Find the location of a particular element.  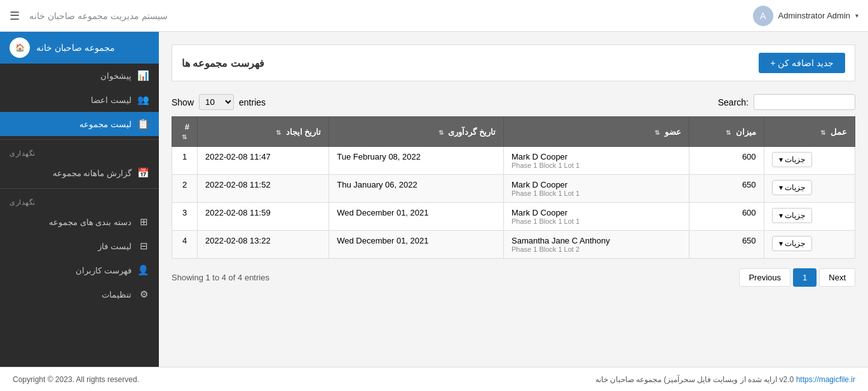

categories-icon: ⊞ is located at coordinates (144, 222).